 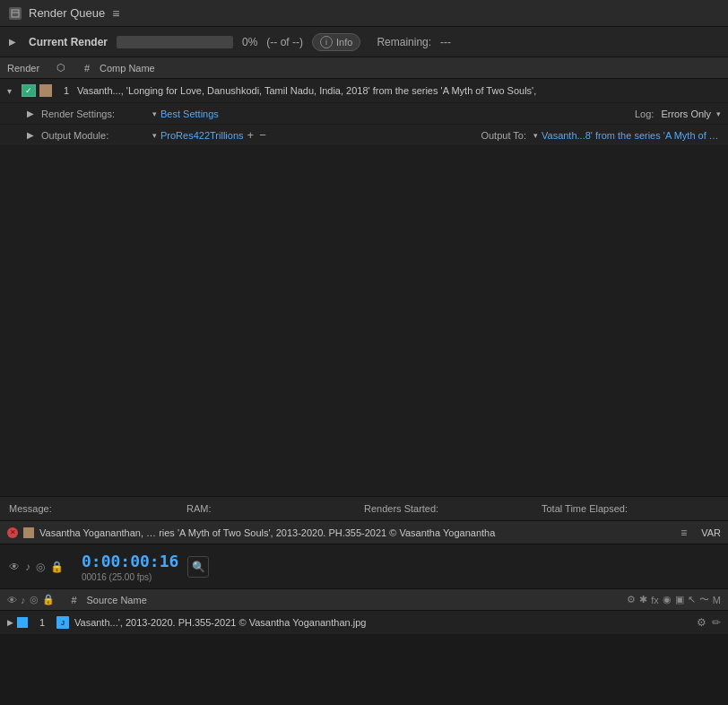 What do you see at coordinates (30, 599) in the screenshot?
I see `source-tool-icons: 👁 ♪ ◎ 🔒` at bounding box center [30, 599].